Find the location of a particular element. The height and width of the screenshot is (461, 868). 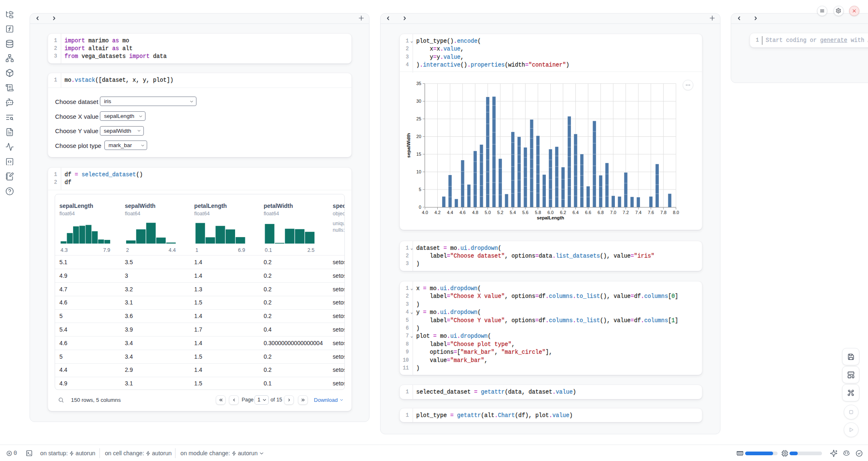

svg-text: 15 is located at coordinates (419, 154).